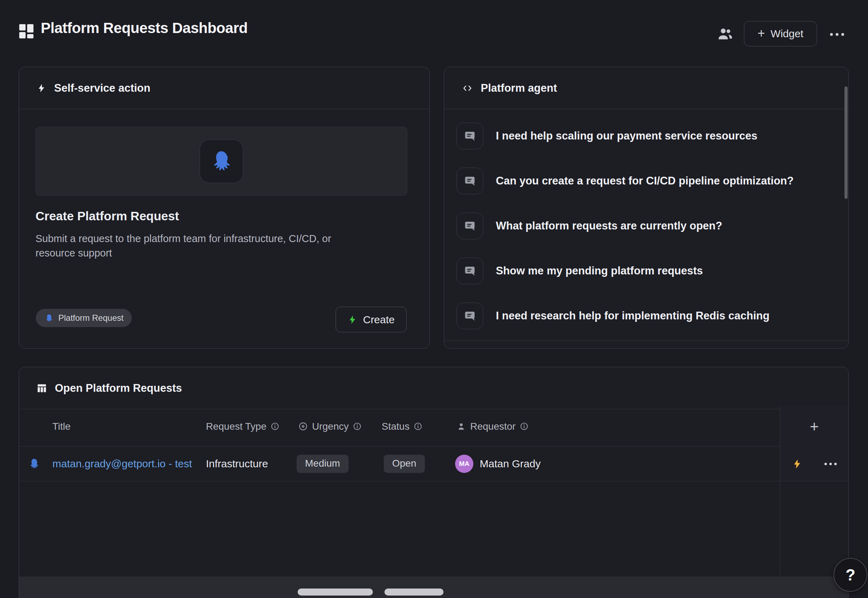 The image size is (868, 598). I want to click on add-widget-button: + Widget, so click(780, 34).